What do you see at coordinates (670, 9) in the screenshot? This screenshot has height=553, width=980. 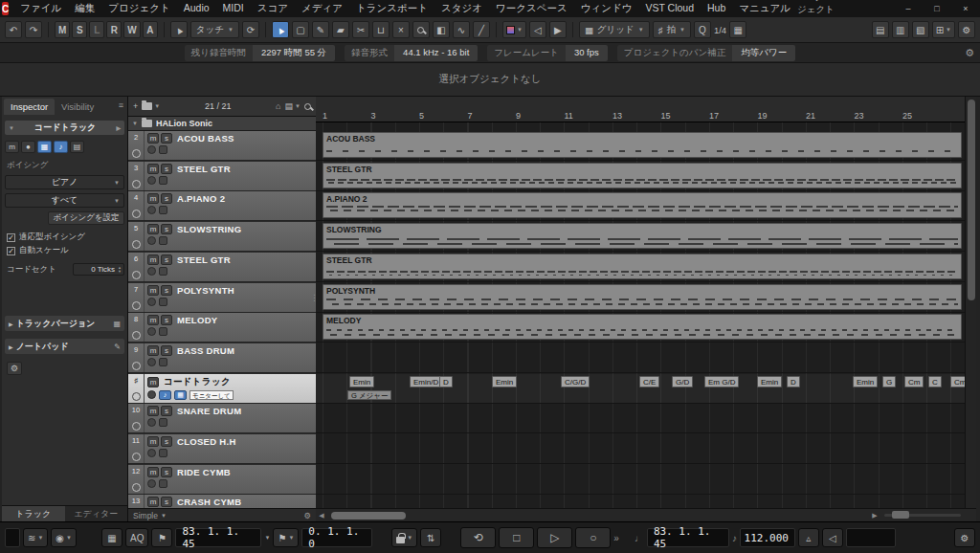 I see `menu-item-11: VST Cloud` at bounding box center [670, 9].